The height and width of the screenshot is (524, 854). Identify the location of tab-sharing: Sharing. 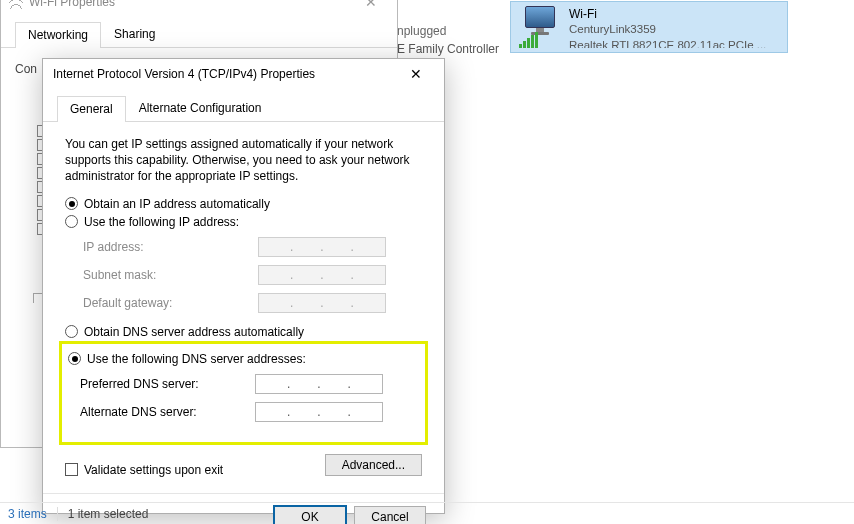
(134, 34).